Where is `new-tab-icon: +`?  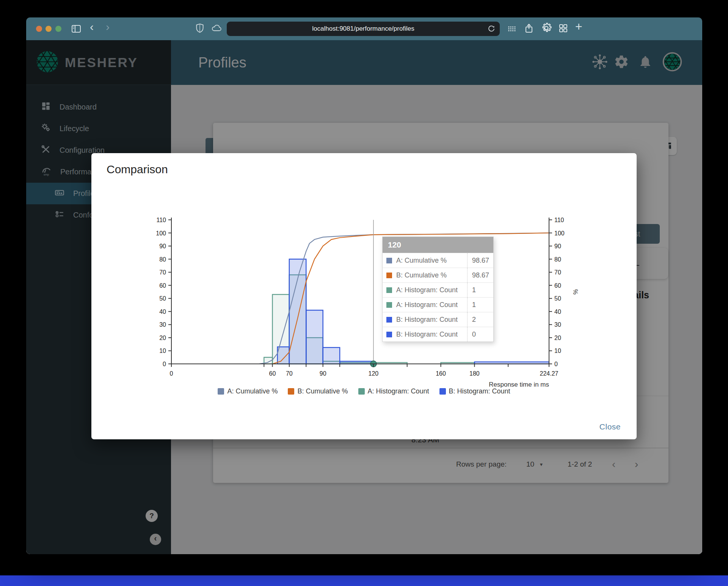
new-tab-icon: + is located at coordinates (579, 27).